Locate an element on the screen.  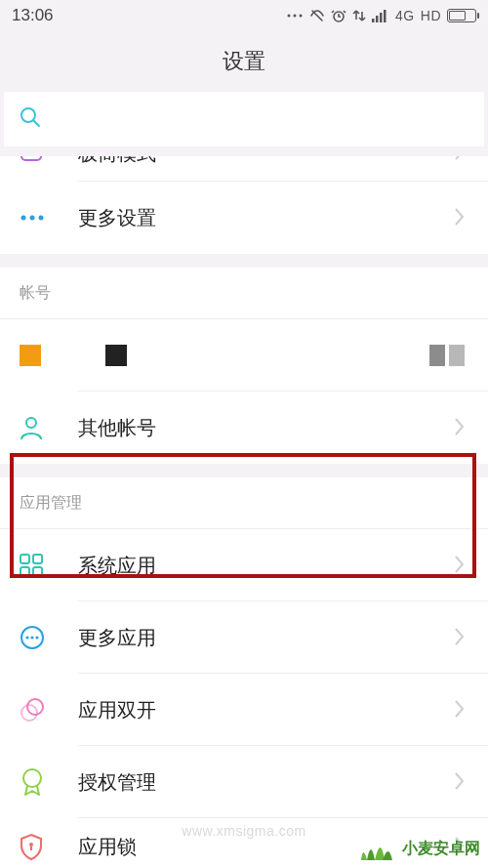
vibrate-off-icon is located at coordinates (317, 16).